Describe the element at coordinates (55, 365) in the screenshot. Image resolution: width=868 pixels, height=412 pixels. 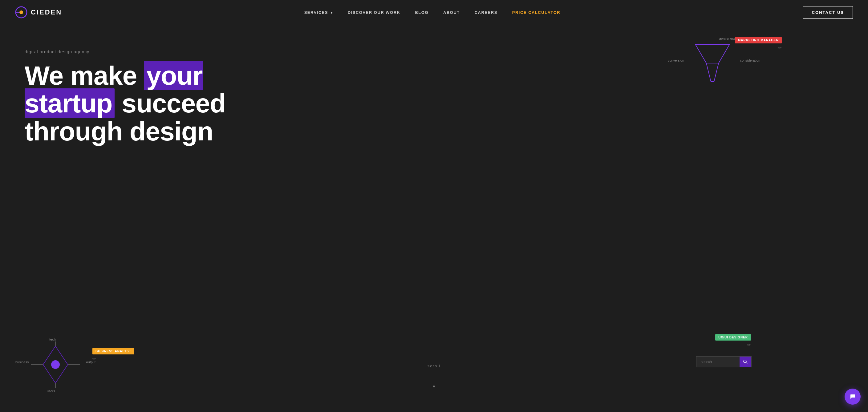
I see `diamond-icon` at that location.